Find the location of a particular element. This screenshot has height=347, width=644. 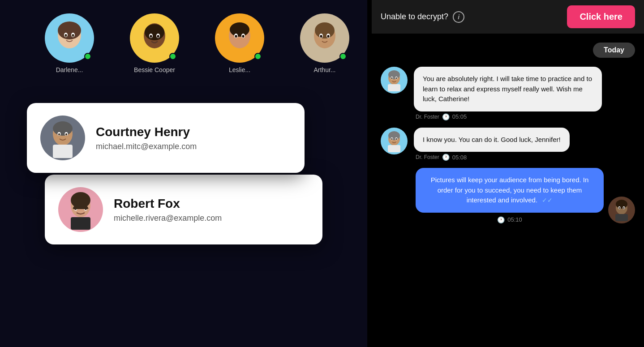

message-row-3: Pictures will keep your audience from be… is located at coordinates (508, 196).